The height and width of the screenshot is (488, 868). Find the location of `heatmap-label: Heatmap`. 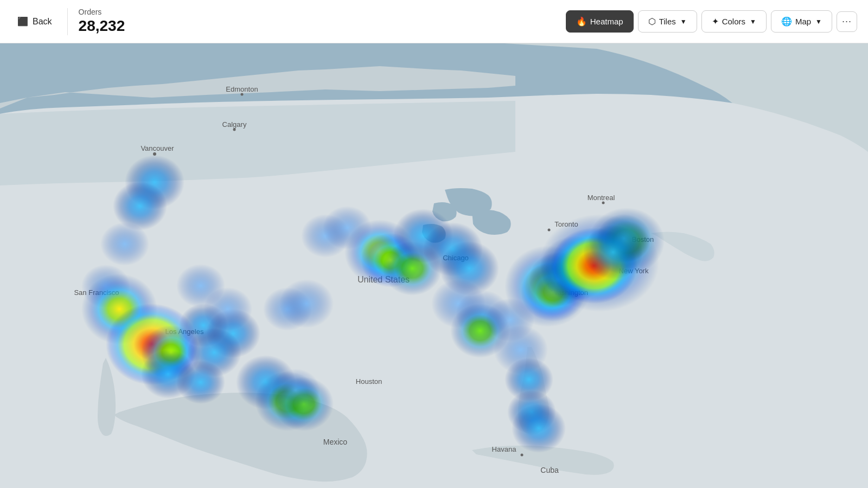

heatmap-label: Heatmap is located at coordinates (607, 22).